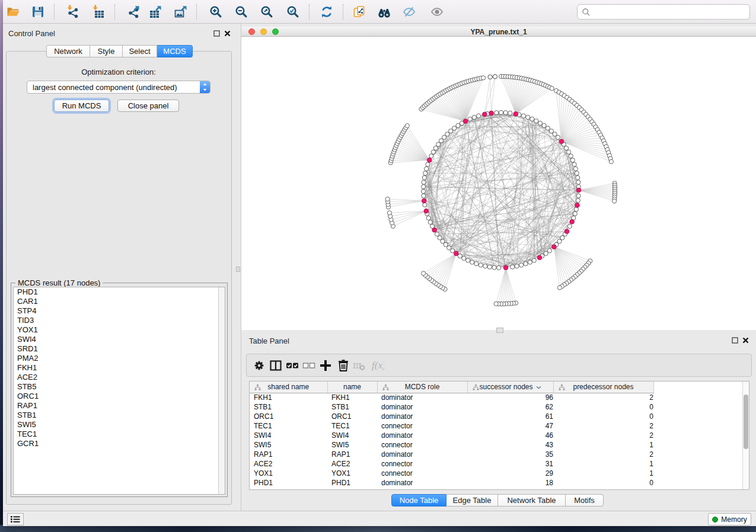 The height and width of the screenshot is (532, 756). What do you see at coordinates (119, 321) in the screenshot?
I see `mcds-result-node: TID3` at bounding box center [119, 321].